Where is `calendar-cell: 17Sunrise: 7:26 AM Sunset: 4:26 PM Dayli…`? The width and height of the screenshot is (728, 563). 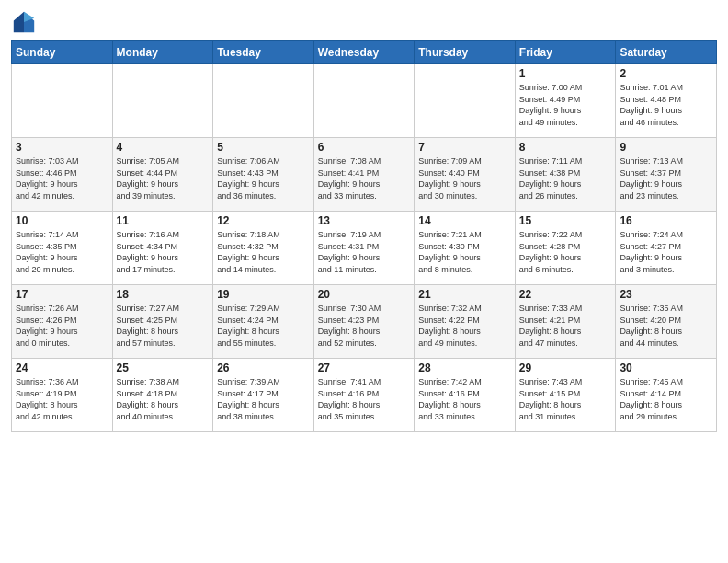
calendar-cell: 17Sunrise: 7:26 AM Sunset: 4:26 PM Dayli… is located at coordinates (63, 322).